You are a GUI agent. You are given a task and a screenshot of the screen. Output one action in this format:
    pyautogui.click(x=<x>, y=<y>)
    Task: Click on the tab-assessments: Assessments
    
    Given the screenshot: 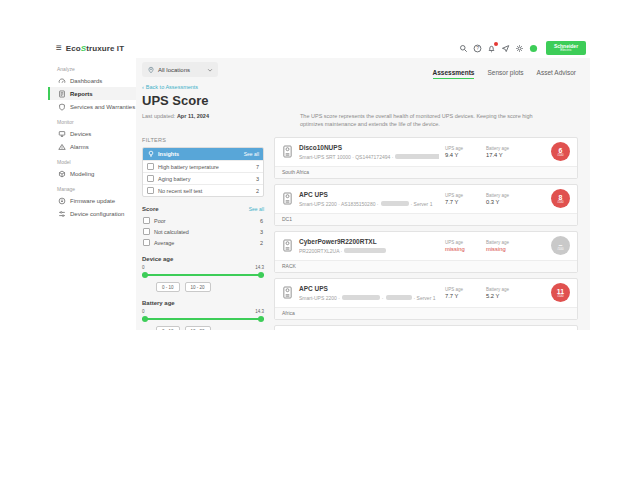 What is the action you would take?
    pyautogui.click(x=454, y=74)
    